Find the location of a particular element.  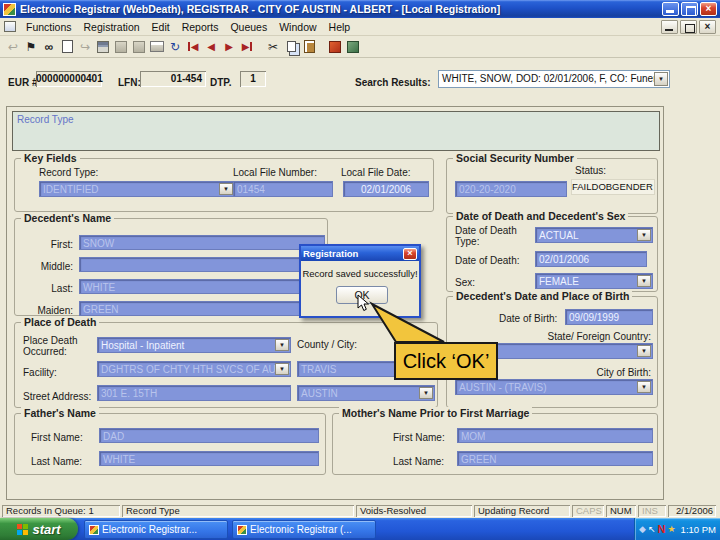

taskbar-item-2: Electronic Registrar (... is located at coordinates (304, 530).